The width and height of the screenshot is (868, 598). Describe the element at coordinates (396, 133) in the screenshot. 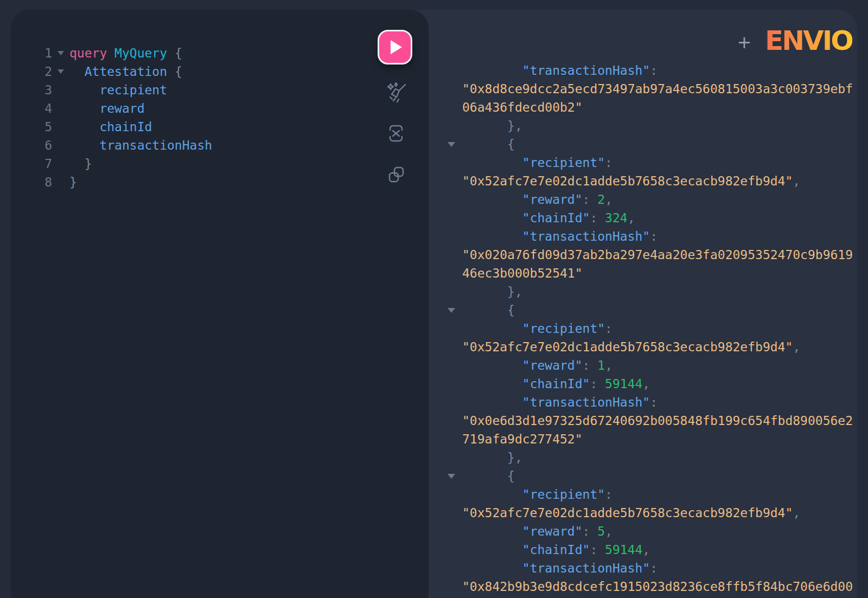

I see `merge-fragments-icon` at that location.